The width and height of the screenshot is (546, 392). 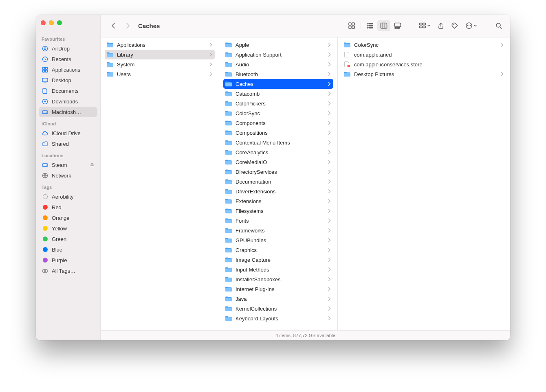 I want to click on file-row: Extensions, so click(x=278, y=201).